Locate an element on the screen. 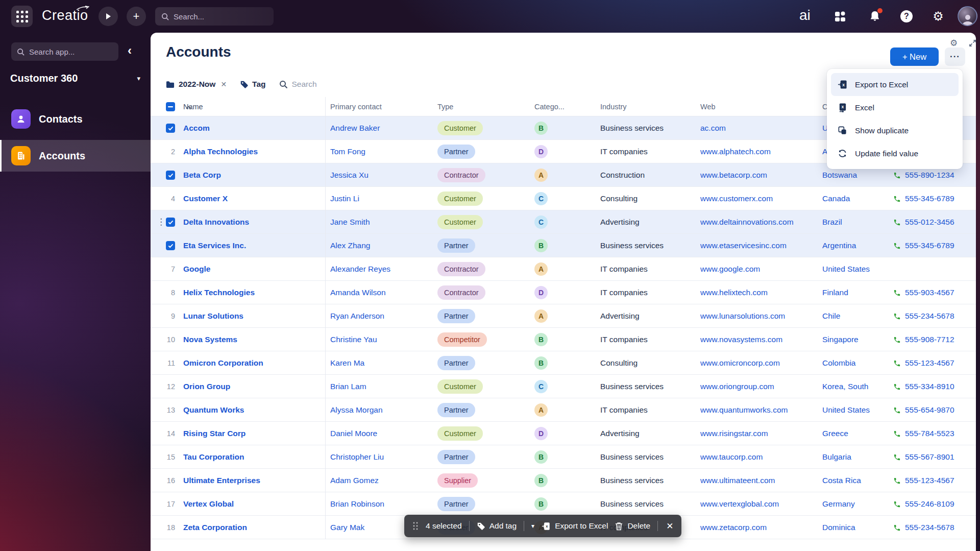 The image size is (980, 551). table-row: ⋮ 8 Helix Technologies Amanda Wilson Con… is located at coordinates (564, 293).